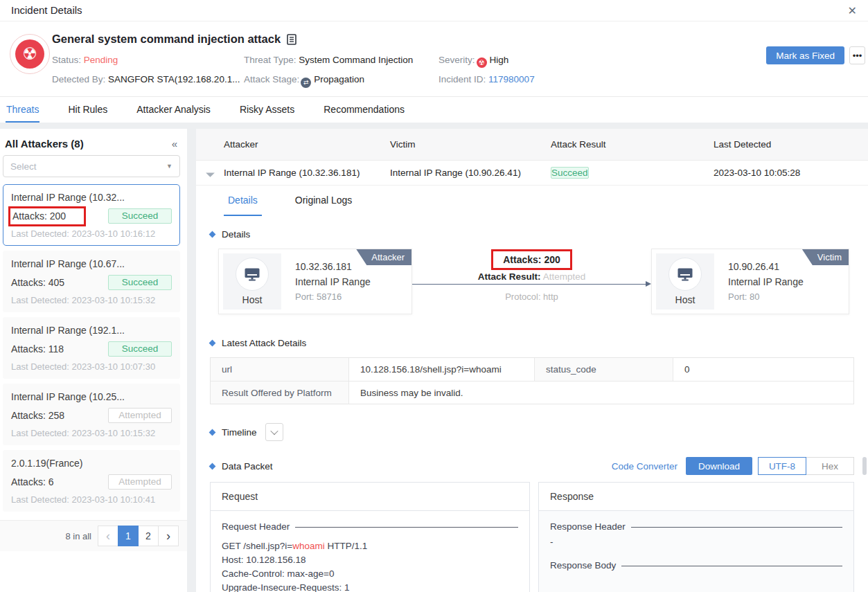  What do you see at coordinates (462, 79) in the screenshot?
I see `incident-id-label: Incident ID:` at bounding box center [462, 79].